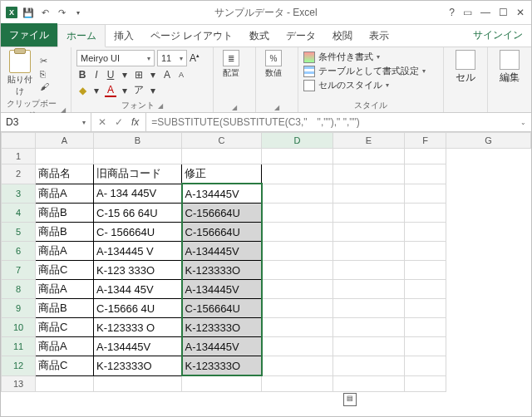 This screenshot has height=417, width=532. Describe the element at coordinates (298, 156) in the screenshot. I see `cell-E1` at that location.